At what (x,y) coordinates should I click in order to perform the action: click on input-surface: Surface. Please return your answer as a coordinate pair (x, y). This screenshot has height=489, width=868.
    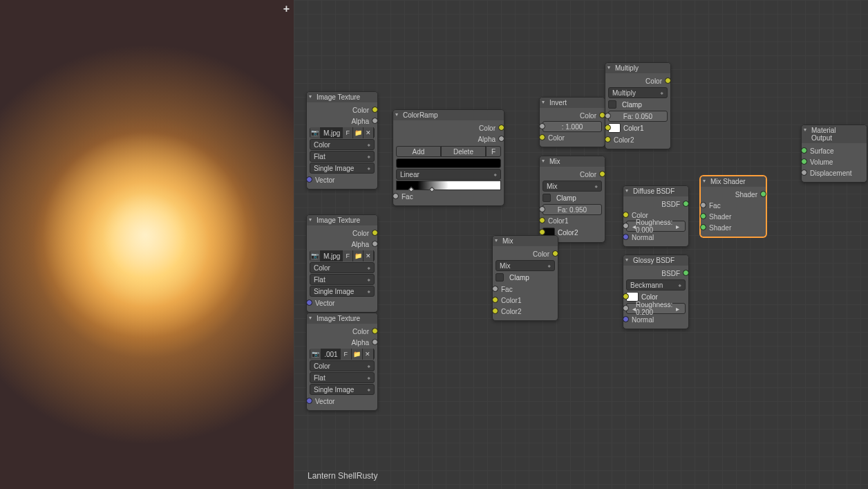
    Looking at the image, I should click on (822, 151).